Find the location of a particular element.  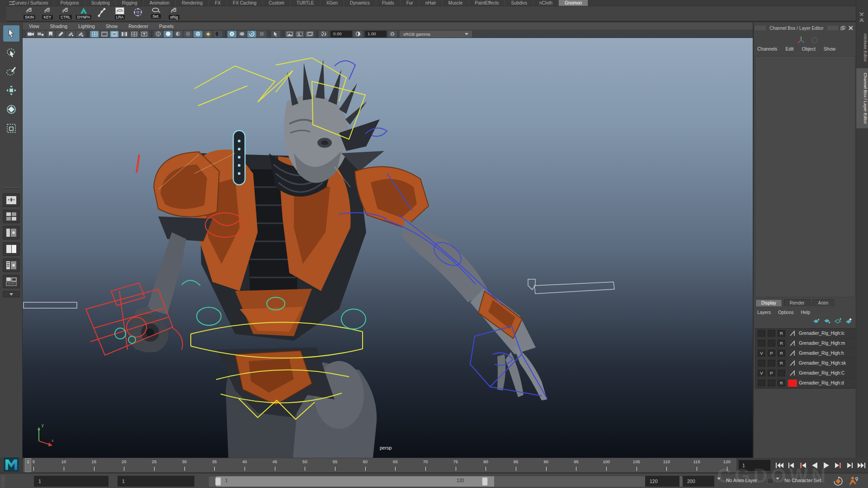

panel-menu-item: Show is located at coordinates (112, 26).